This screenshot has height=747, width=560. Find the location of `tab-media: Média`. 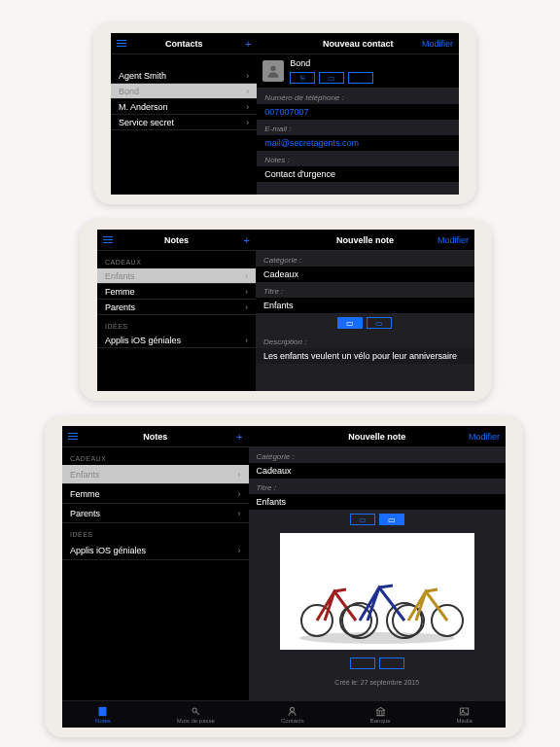

tab-media: Média is located at coordinates (465, 715).